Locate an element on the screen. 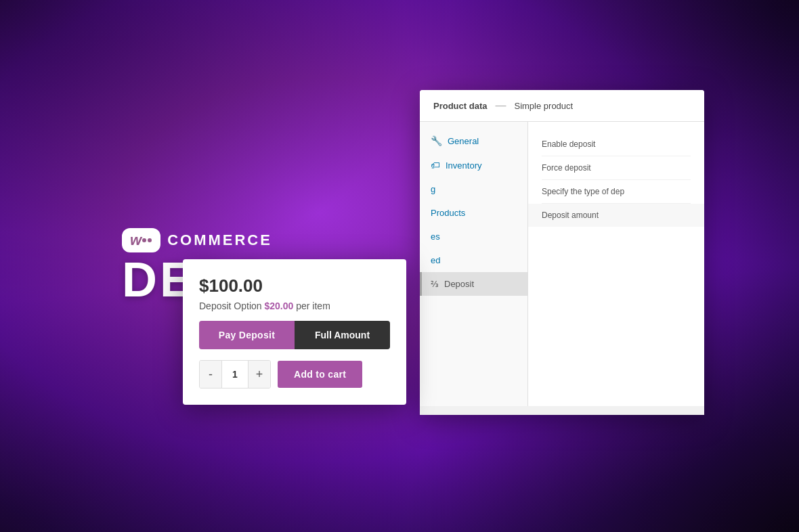  product-card: $100.00 Deposit Option $20.00 per item P… is located at coordinates (295, 332).